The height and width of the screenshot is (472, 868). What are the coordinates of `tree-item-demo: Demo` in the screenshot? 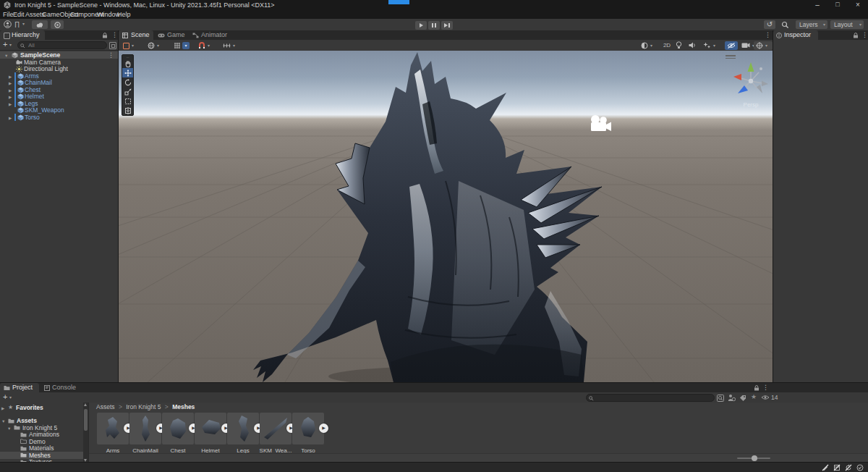 It's located at (42, 442).